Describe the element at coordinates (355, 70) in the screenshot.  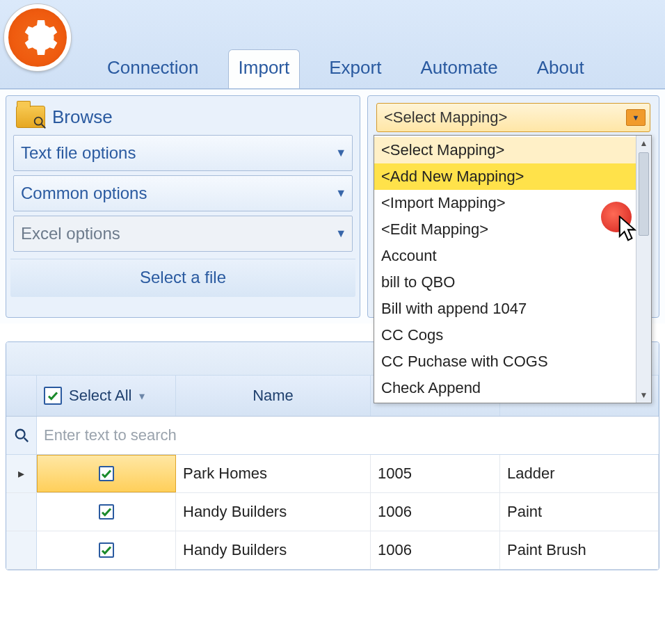
I see `tab-export: Export` at that location.